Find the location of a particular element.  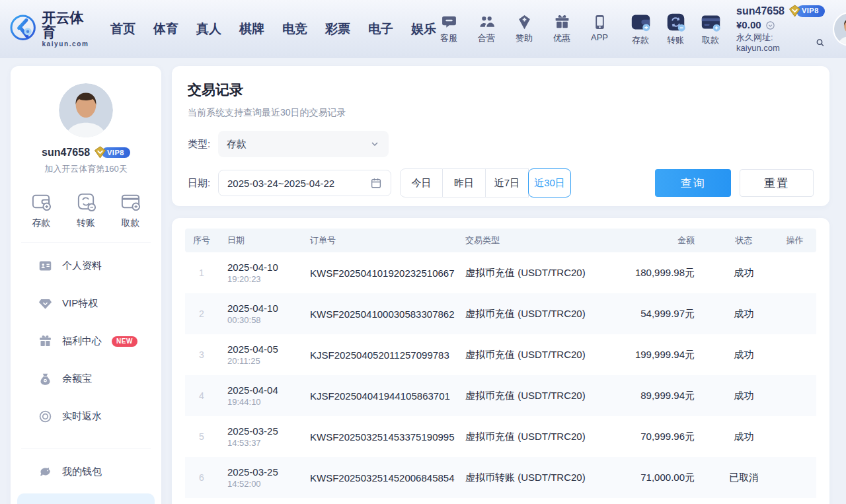

reset-button: 重置 is located at coordinates (777, 183).